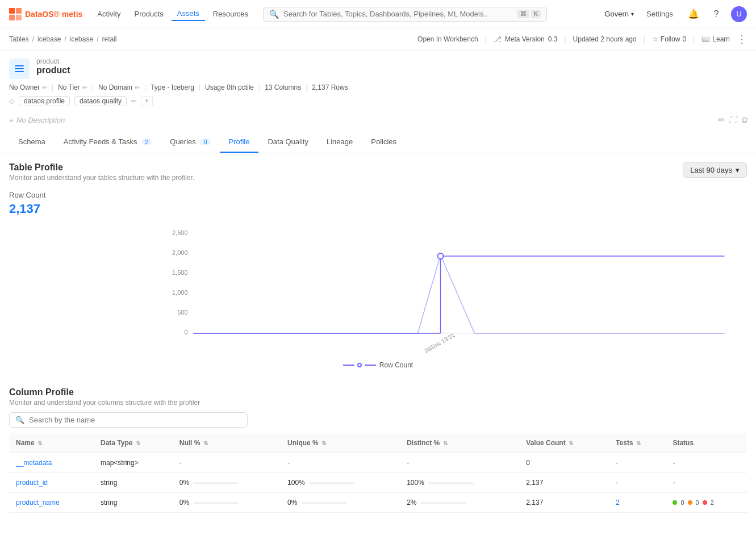 Image resolution: width=756 pixels, height=540 pixels. What do you see at coordinates (378, 103) in the screenshot?
I see `tags-row: ◇ dataos.profile dataos.quality ✏ +` at bounding box center [378, 103].